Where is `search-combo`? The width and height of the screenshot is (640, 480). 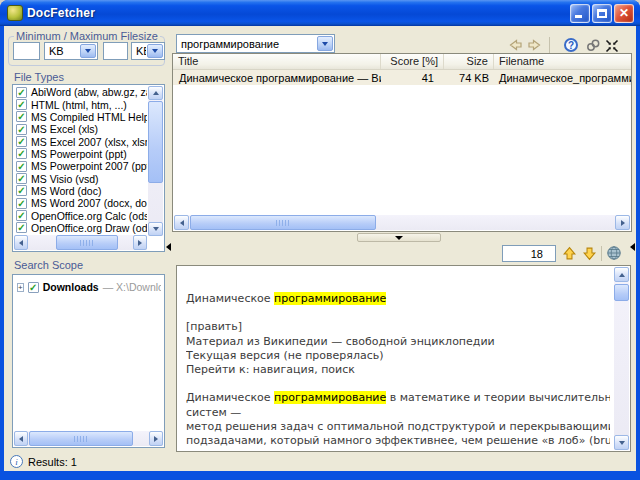 search-combo is located at coordinates (256, 44).